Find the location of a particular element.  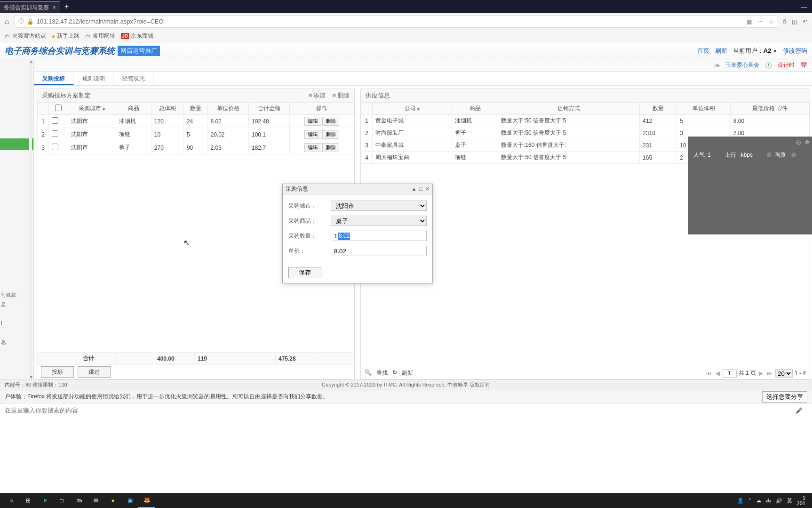

firefox-taskbar-icon: 🦊 is located at coordinates (147, 500).